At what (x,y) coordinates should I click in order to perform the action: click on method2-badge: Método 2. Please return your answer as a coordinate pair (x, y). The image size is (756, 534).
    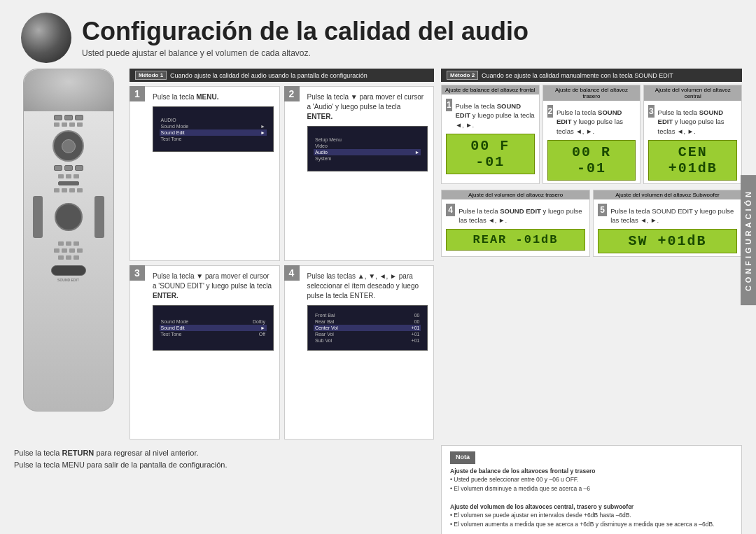
    Looking at the image, I should click on (462, 76).